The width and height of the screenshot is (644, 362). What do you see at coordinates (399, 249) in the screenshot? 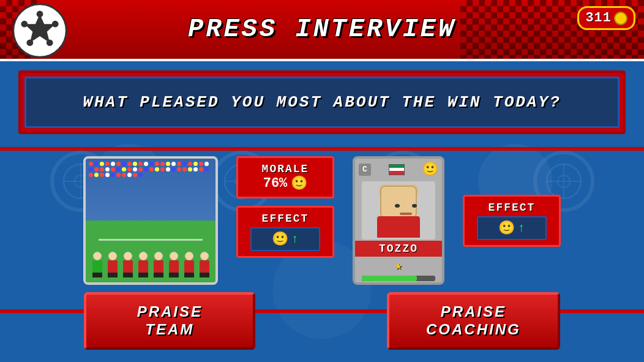
I see `player-name: TOZZO` at bounding box center [399, 249].